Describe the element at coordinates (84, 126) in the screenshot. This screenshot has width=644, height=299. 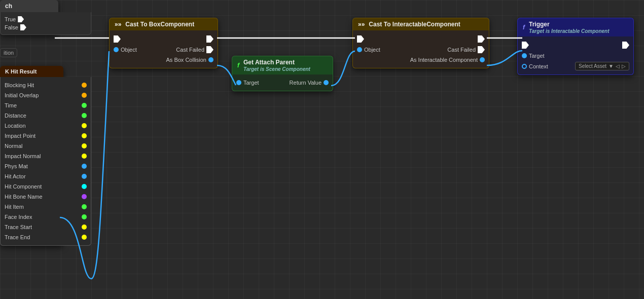
I see `location-pin` at that location.